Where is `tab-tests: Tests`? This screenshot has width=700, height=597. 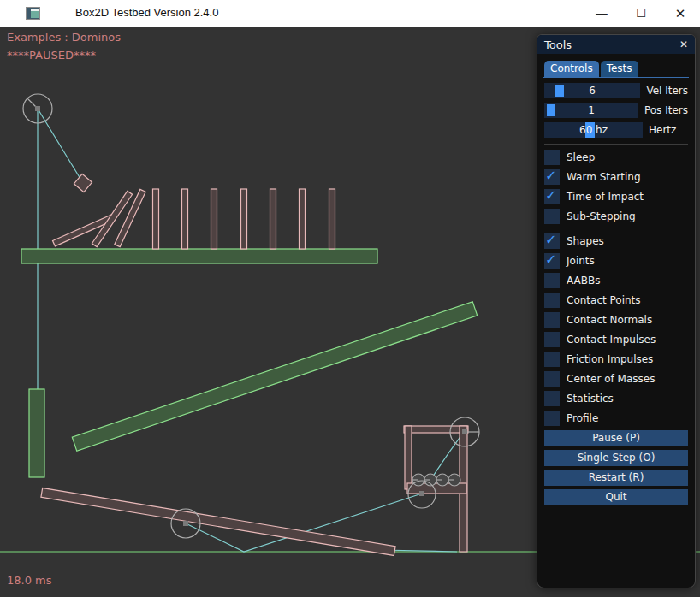 tab-tests: Tests is located at coordinates (620, 68).